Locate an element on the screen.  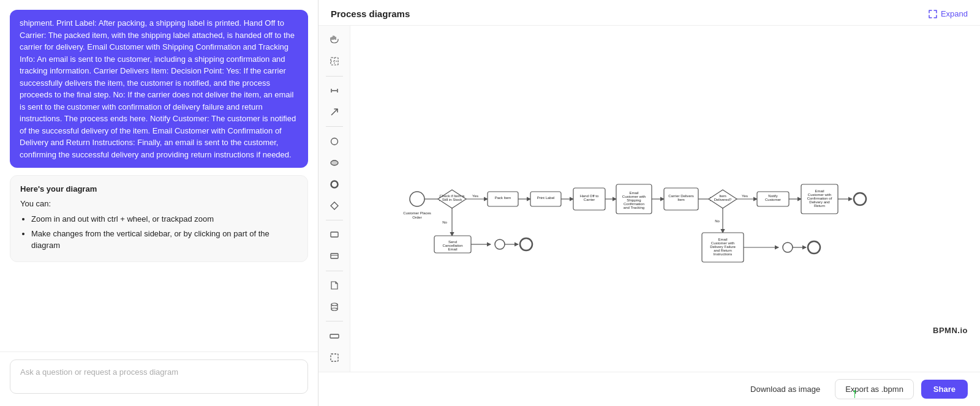
assistant-message: Here's your diagram You can: Zoom in and… is located at coordinates (159, 219).